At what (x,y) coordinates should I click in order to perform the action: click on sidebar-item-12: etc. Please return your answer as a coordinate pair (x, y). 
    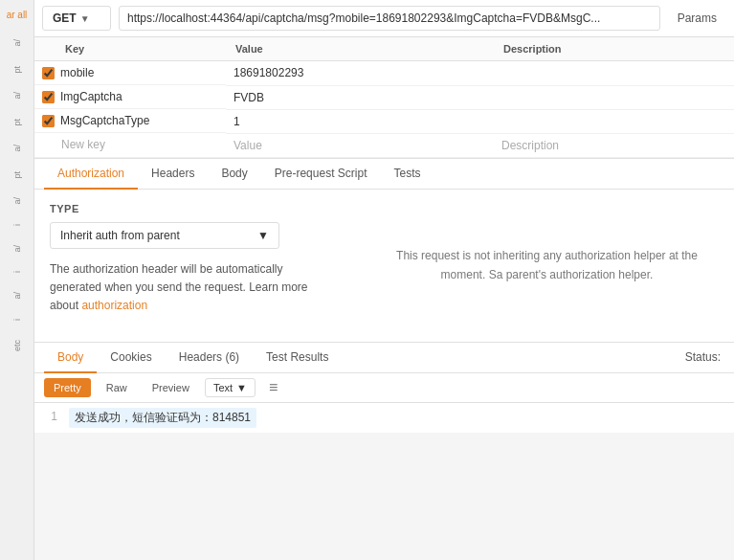
    Looking at the image, I should click on (17, 346).